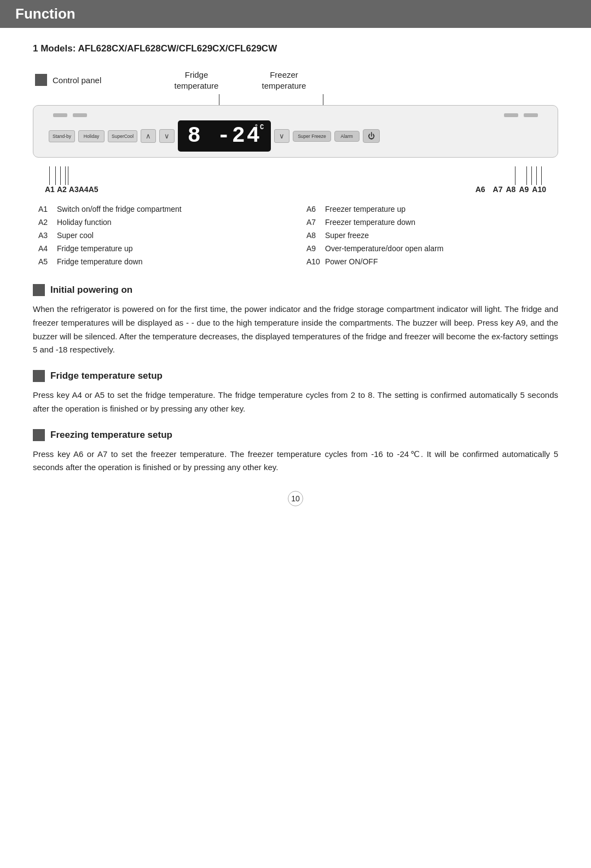 The width and height of the screenshot is (591, 868). Describe the element at coordinates (164, 209) in the screenshot. I see `legend-item-a1: A1 Switch on/off the fridge compartment` at that location.